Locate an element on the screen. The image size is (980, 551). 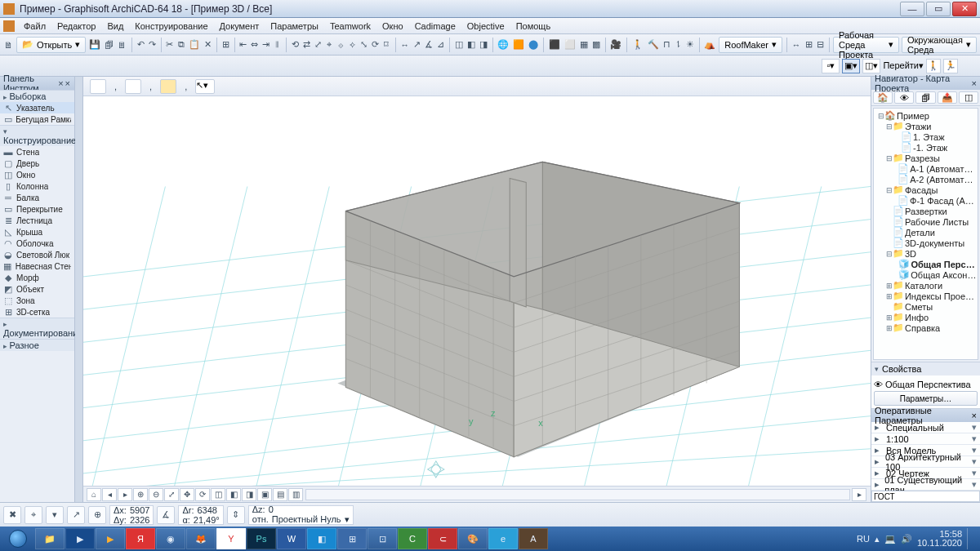
nav-btn-pop: ◫ is located at coordinates (969, 98).